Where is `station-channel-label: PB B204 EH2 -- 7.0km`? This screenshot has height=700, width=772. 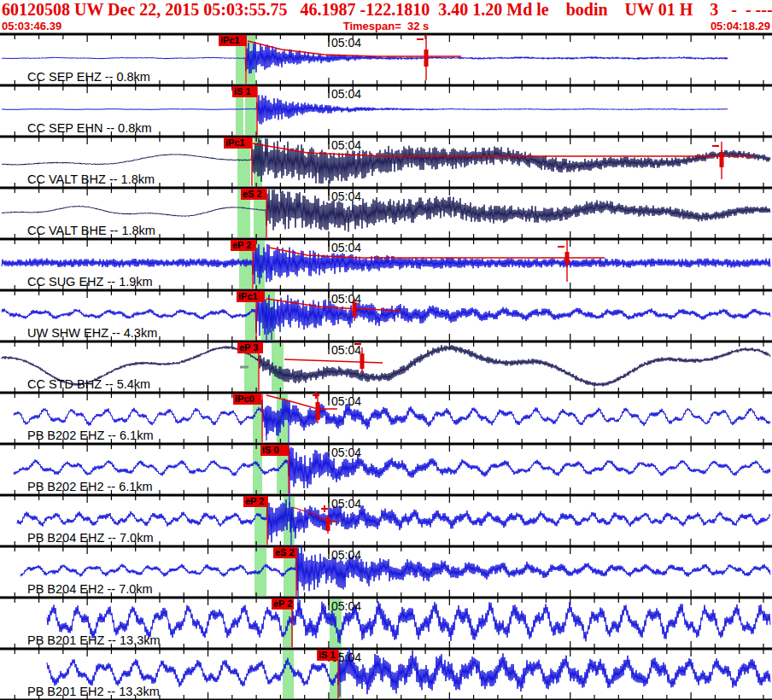 station-channel-label: PB B204 EH2 -- 7.0km is located at coordinates (91, 589).